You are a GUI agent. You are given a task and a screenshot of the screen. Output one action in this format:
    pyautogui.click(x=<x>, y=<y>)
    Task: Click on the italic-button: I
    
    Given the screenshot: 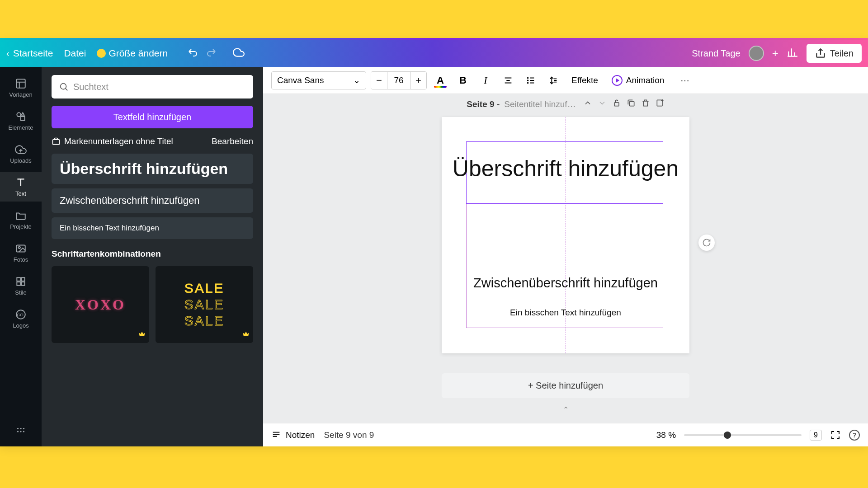 What is the action you would take?
    pyautogui.click(x=486, y=80)
    